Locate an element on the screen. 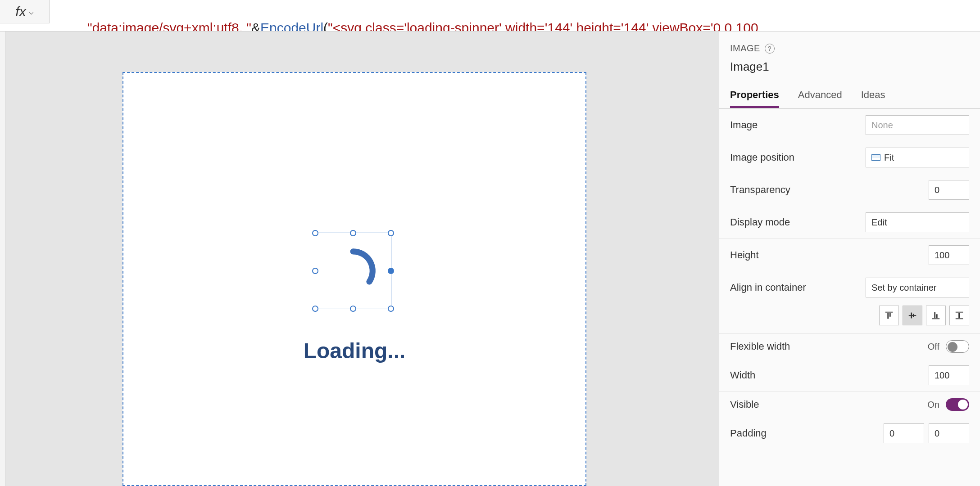  image-position-icon is located at coordinates (876, 158).